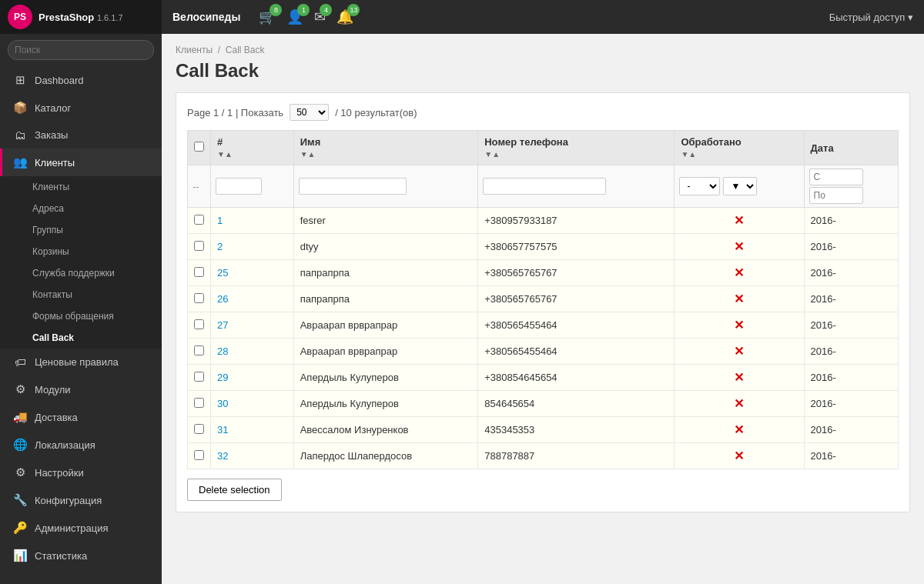 The height and width of the screenshot is (584, 924). What do you see at coordinates (544, 273) in the screenshot?
I see `table-row: 25 папрапрпа +380565765767 ✕ 2016-` at bounding box center [544, 273].